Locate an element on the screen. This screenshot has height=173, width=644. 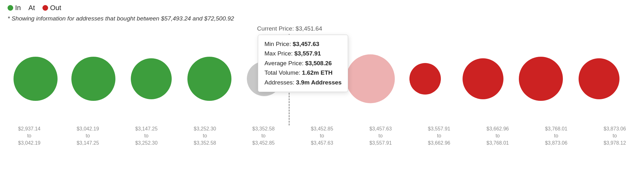
x-axis: $2,937.14to$3,042.19$3,042.19to$3,147.25… is located at coordinates (322, 134).